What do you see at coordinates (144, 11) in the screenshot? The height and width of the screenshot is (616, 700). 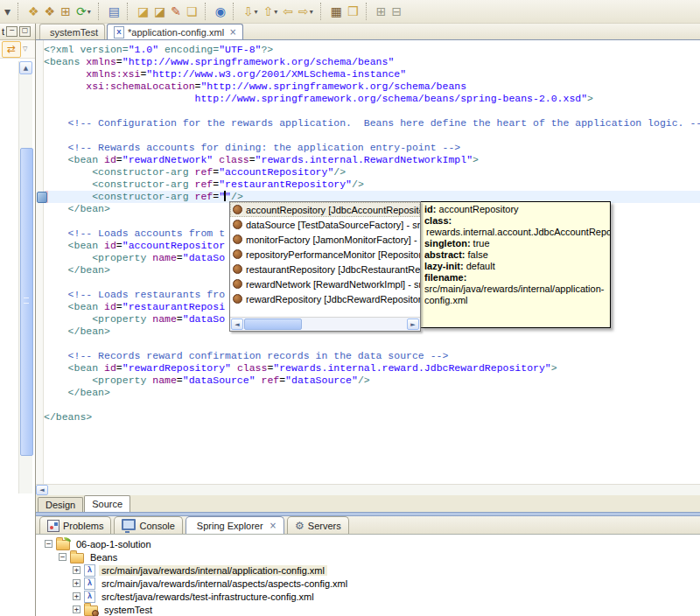 I see `open-file-icon: ◪` at bounding box center [144, 11].